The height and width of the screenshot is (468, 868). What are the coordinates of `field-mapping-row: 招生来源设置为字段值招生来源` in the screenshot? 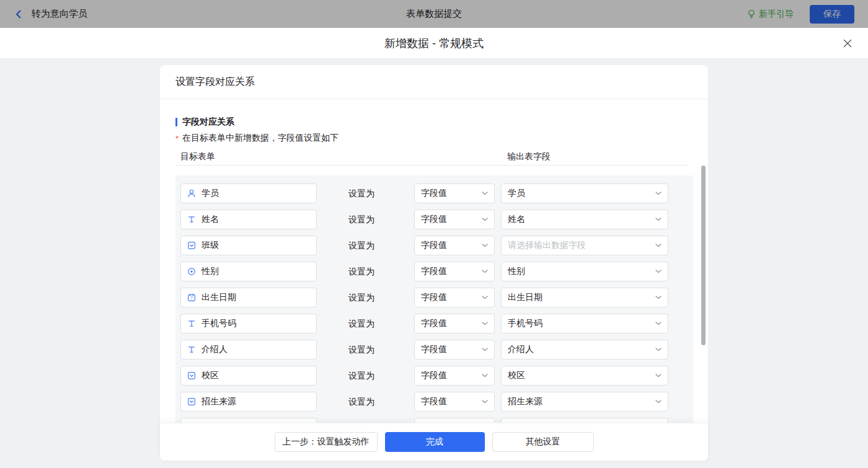 It's located at (434, 402).